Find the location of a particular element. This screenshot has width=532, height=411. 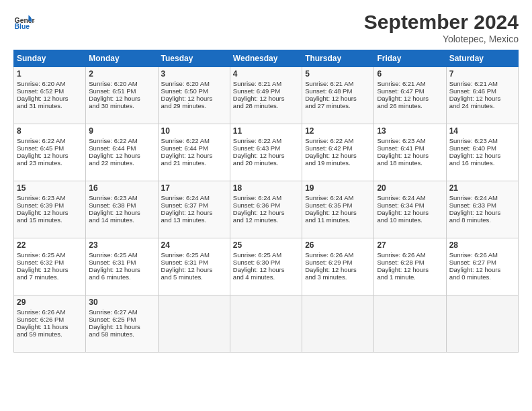

cell-info: and 0 minutes. is located at coordinates (482, 277).